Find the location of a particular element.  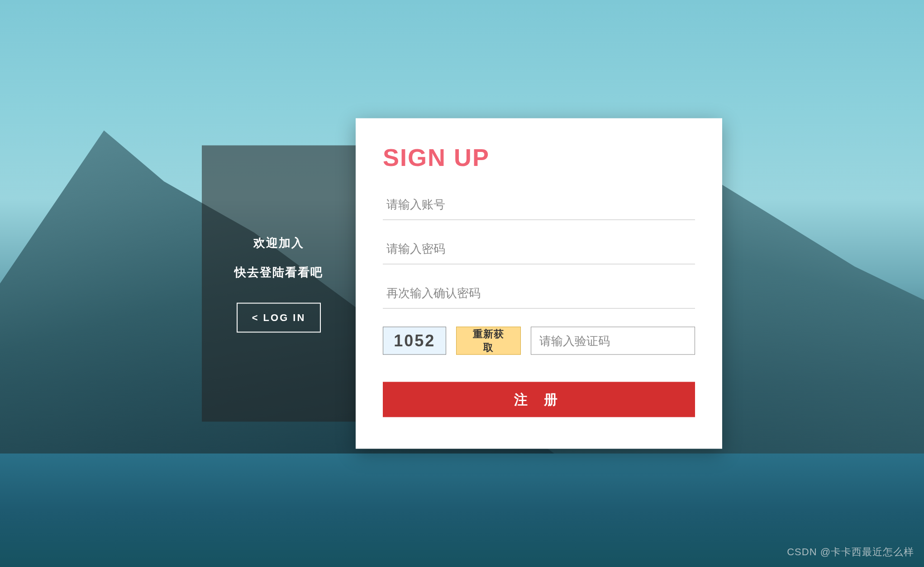

watermark-text: CSDN @卡卡西最近怎么样 is located at coordinates (851, 552).